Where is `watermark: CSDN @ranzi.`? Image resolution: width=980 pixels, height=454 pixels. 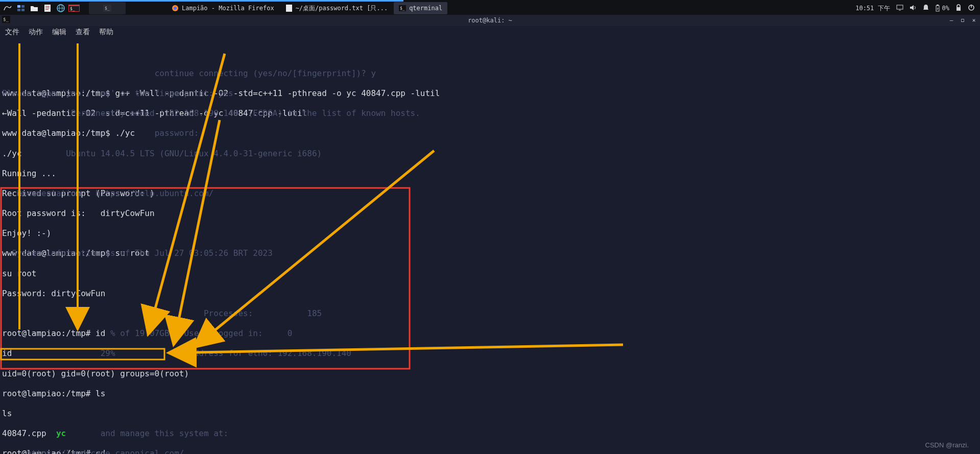
watermark: CSDN @ranzi. is located at coordinates (947, 445).